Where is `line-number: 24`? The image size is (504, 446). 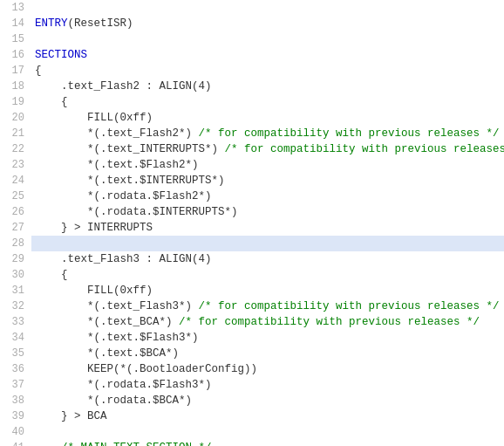
line-number: 24 is located at coordinates (14, 181).